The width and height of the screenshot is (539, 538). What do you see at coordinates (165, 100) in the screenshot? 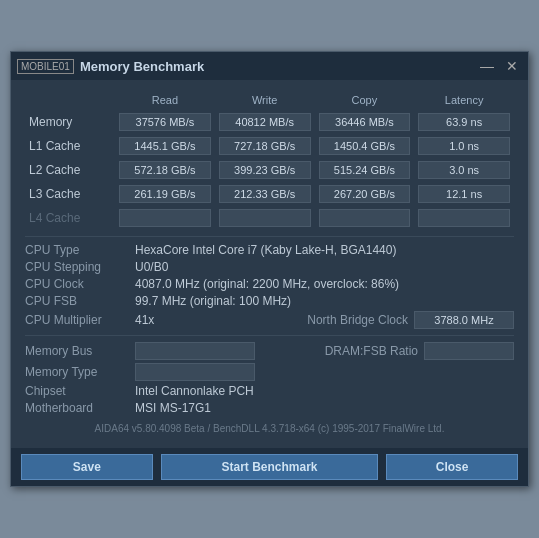
I see `col-read: Read` at bounding box center [165, 100].